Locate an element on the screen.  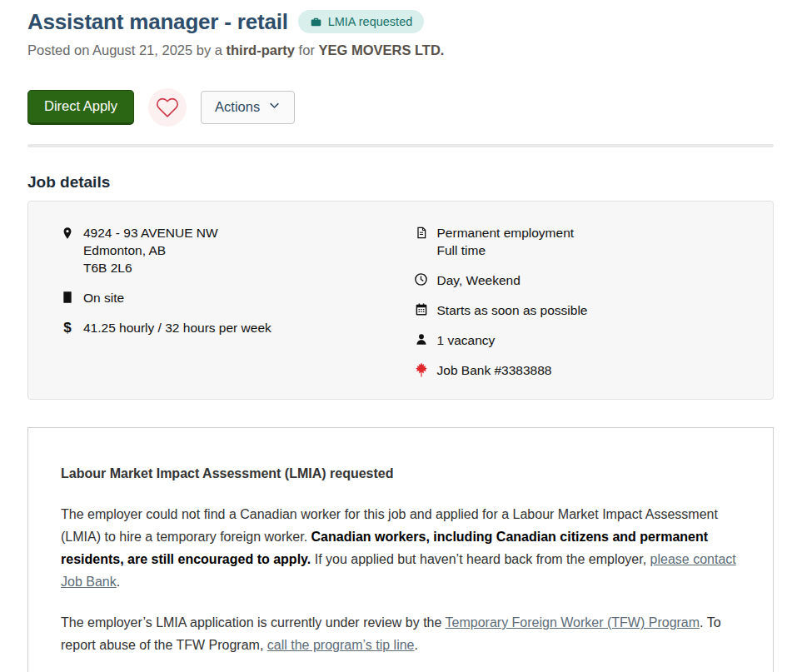
posted-line: Posted on August 21, 2025 by a third-par… is located at coordinates (401, 50).